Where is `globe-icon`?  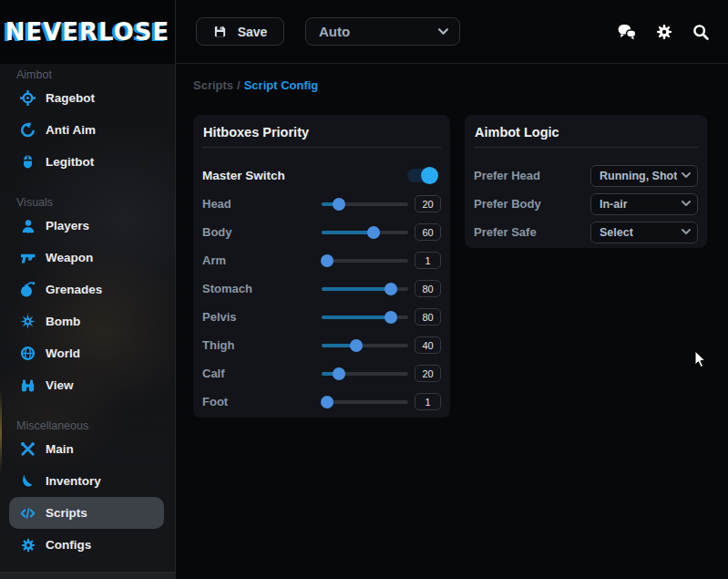
globe-icon is located at coordinates (27, 354).